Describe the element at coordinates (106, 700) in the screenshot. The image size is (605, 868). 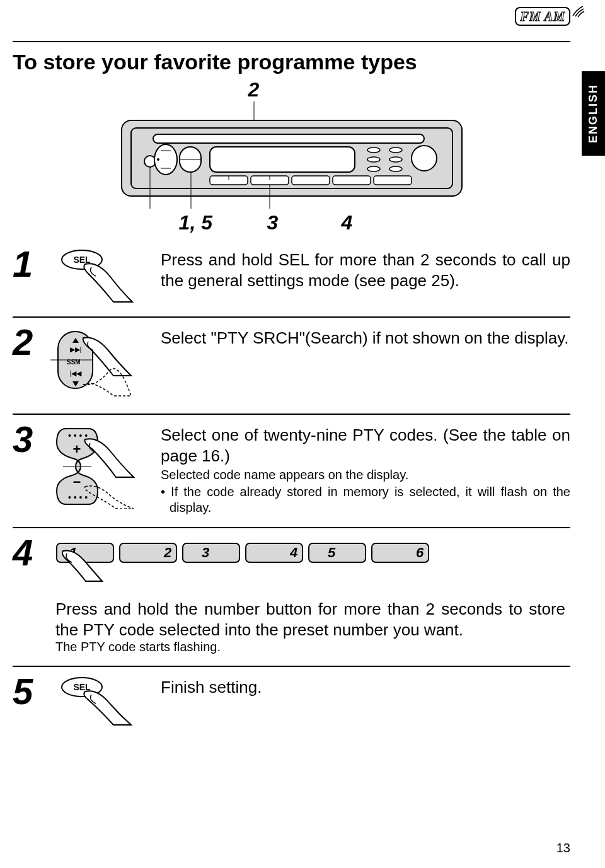
I see `step-5-icon: SEL` at that location.